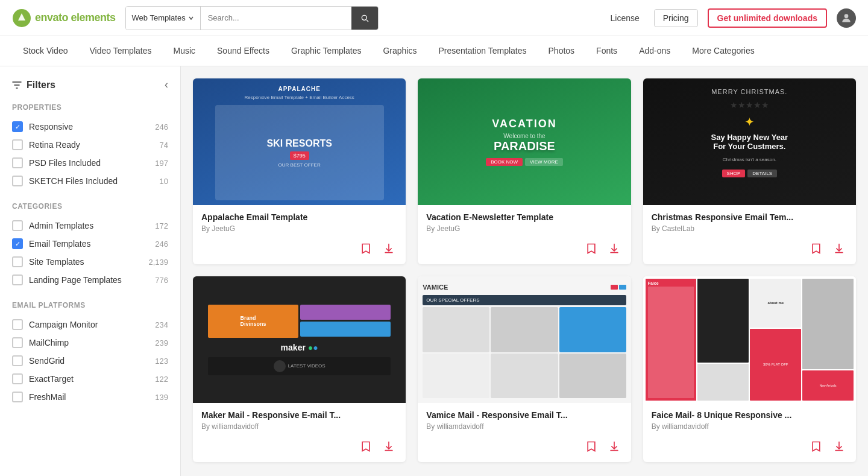 Image resolution: width=868 pixels, height=476 pixels. Describe the element at coordinates (64, 18) in the screenshot. I see `logo: envato elements` at that location.